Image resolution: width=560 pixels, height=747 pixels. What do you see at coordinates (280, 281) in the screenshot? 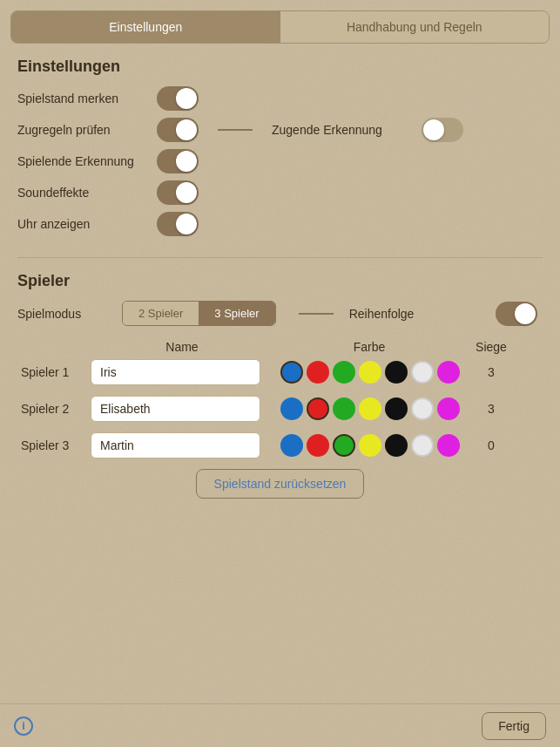
I see `spieler-title: Spieler` at bounding box center [280, 281].